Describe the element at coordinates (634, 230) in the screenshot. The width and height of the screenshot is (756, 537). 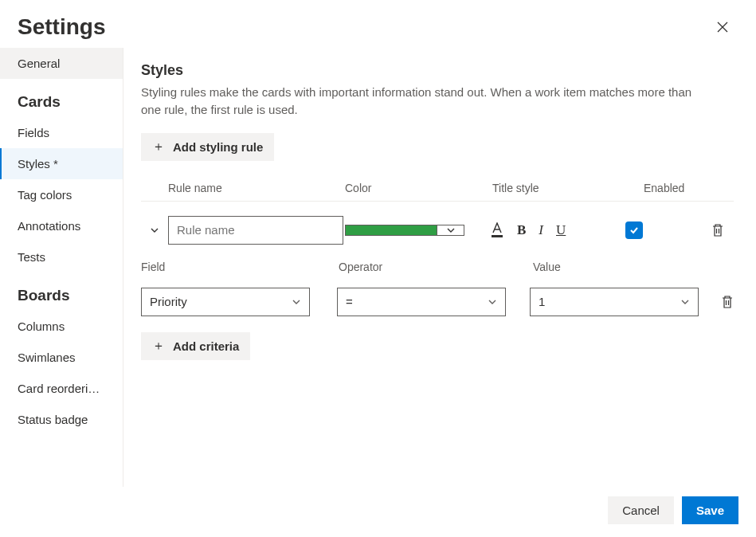
I see `check-icon` at that location.